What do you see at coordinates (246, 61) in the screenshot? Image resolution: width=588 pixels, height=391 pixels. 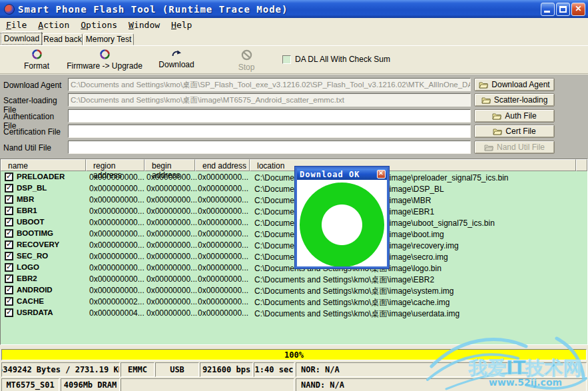 I see `stop-button: Stop` at bounding box center [246, 61].